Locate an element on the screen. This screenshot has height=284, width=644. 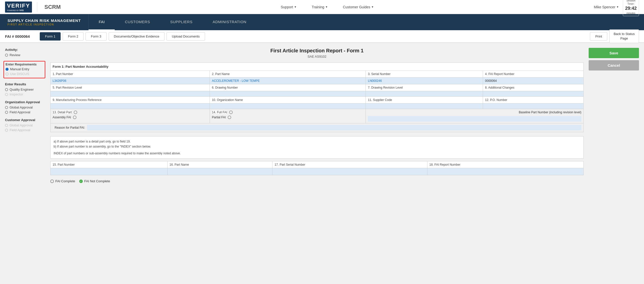
main-nav-tabs: FAI CUSTOMERS SUPPLIERS ADMINISTRATION is located at coordinates (366, 22).